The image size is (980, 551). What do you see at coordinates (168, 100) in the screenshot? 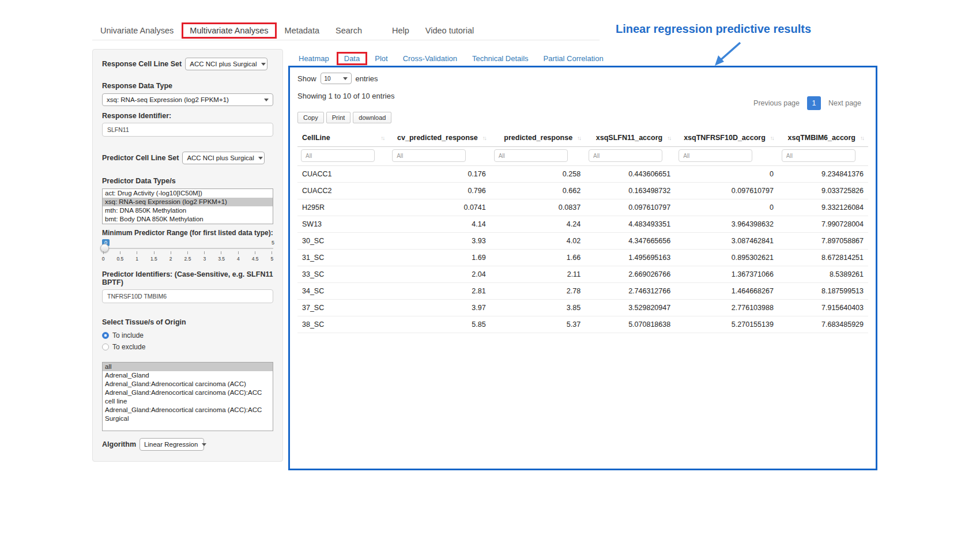
I see `select-value: xsq: RNA-seq Expression (log2 FPKM+1)` at bounding box center [168, 100].